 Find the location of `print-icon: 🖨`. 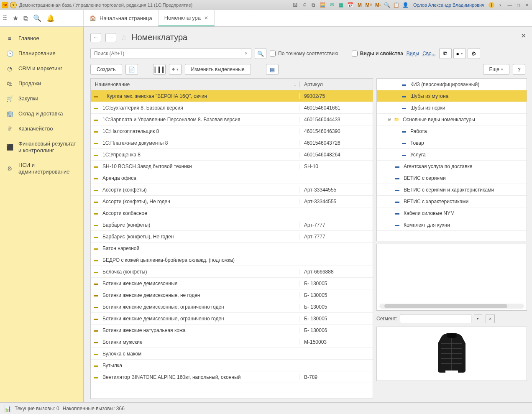

print-icon: 🖨 is located at coordinates (304, 5).